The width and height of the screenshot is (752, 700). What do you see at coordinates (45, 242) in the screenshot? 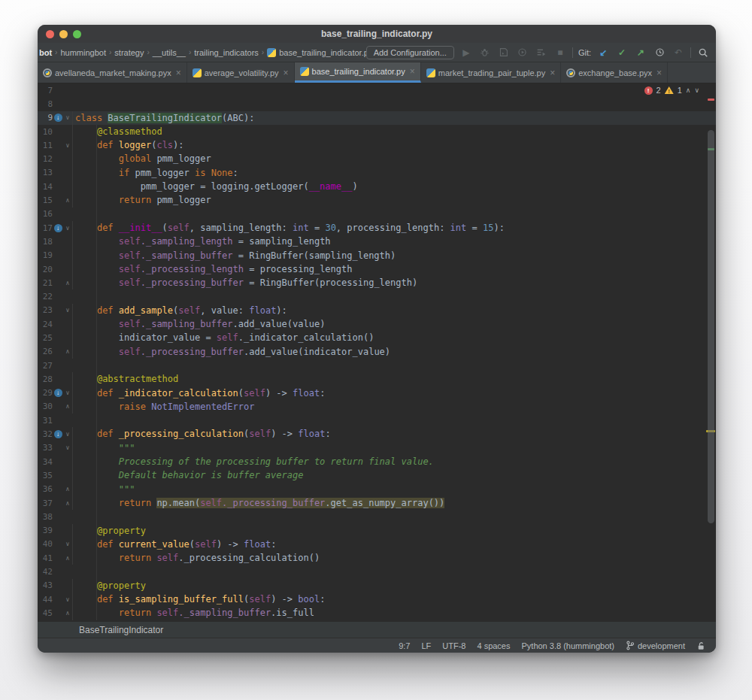
I see `line-number: 18` at bounding box center [45, 242].